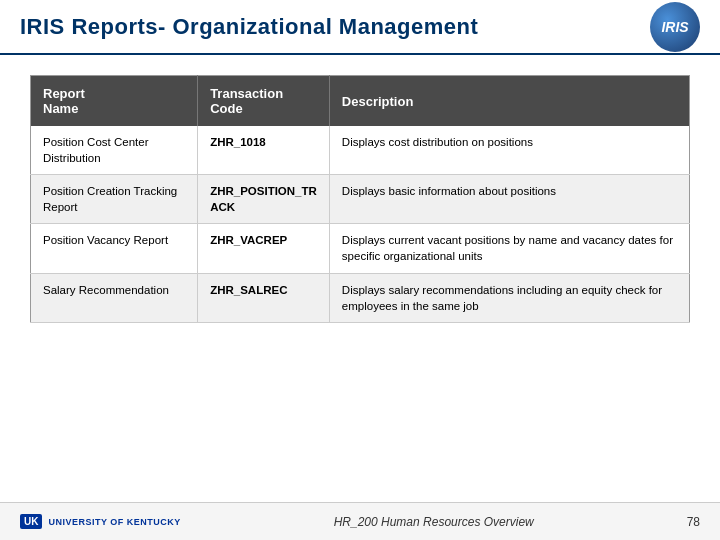 This screenshot has height=540, width=720. What do you see at coordinates (114, 200) in the screenshot?
I see `cell-report-name: Position Creation Tracking Report` at bounding box center [114, 200].